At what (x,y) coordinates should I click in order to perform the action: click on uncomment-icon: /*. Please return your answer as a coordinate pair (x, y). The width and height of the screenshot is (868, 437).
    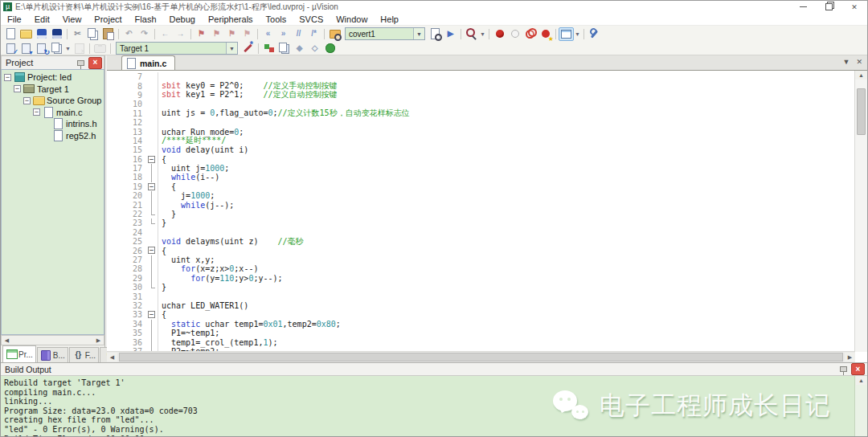
    Looking at the image, I should click on (313, 34).